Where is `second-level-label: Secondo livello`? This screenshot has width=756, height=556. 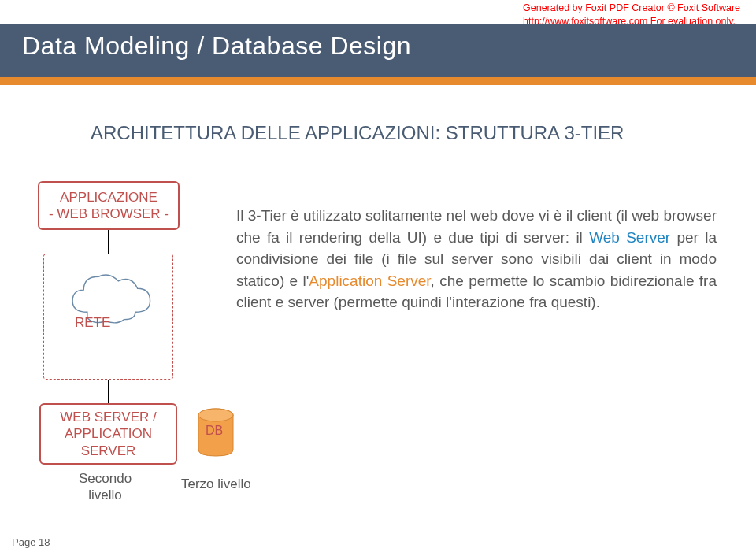
second-level-label: Secondo livello is located at coordinates (106, 487).